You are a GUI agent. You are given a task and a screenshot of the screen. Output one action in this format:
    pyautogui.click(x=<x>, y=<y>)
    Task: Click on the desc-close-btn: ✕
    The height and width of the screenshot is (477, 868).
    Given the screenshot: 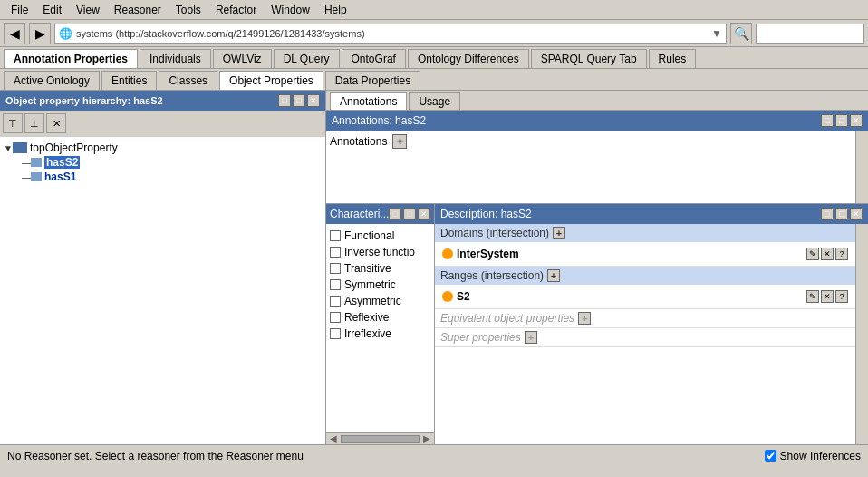 What is the action you would take?
    pyautogui.click(x=856, y=214)
    